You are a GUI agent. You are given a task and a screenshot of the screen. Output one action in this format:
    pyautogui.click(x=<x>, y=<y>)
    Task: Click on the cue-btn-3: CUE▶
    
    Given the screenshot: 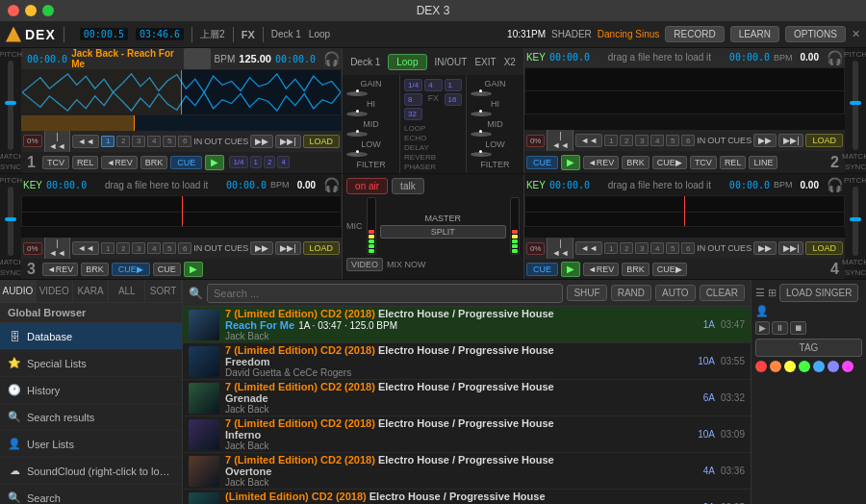 What is the action you would take?
    pyautogui.click(x=131, y=269)
    